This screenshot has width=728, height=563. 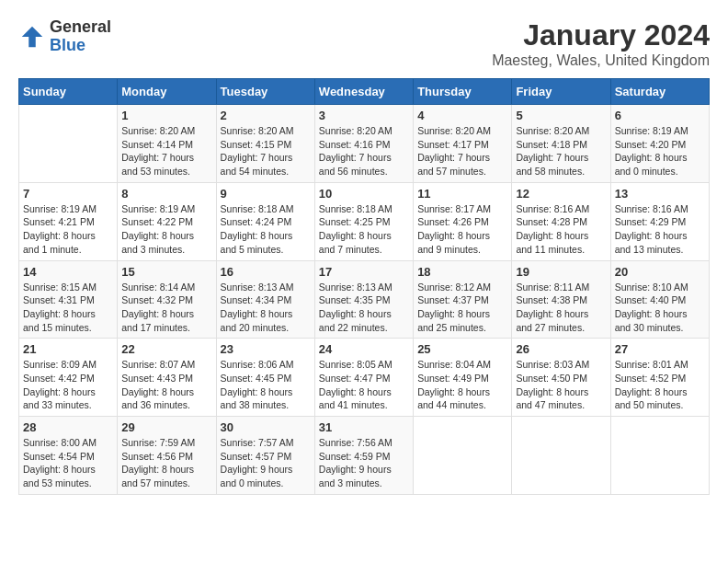 I want to click on day-number: 8, so click(x=166, y=193).